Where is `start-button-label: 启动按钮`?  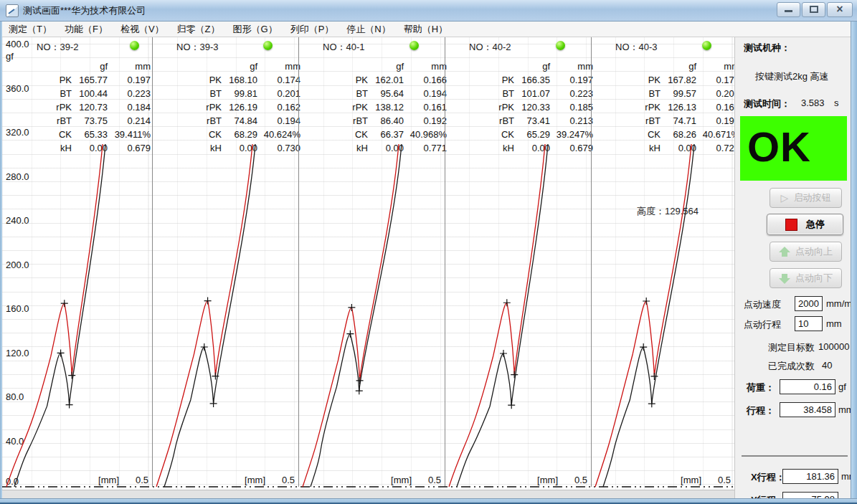 start-button-label: 启动按钮 is located at coordinates (812, 198).